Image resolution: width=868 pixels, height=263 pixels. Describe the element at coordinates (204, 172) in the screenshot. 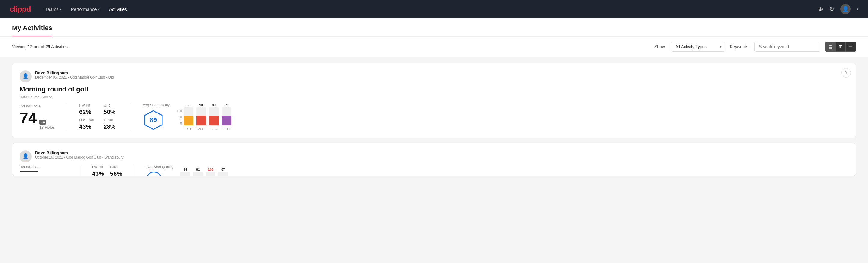

I see `bar-chart-partial: 94 82 106` at that location.